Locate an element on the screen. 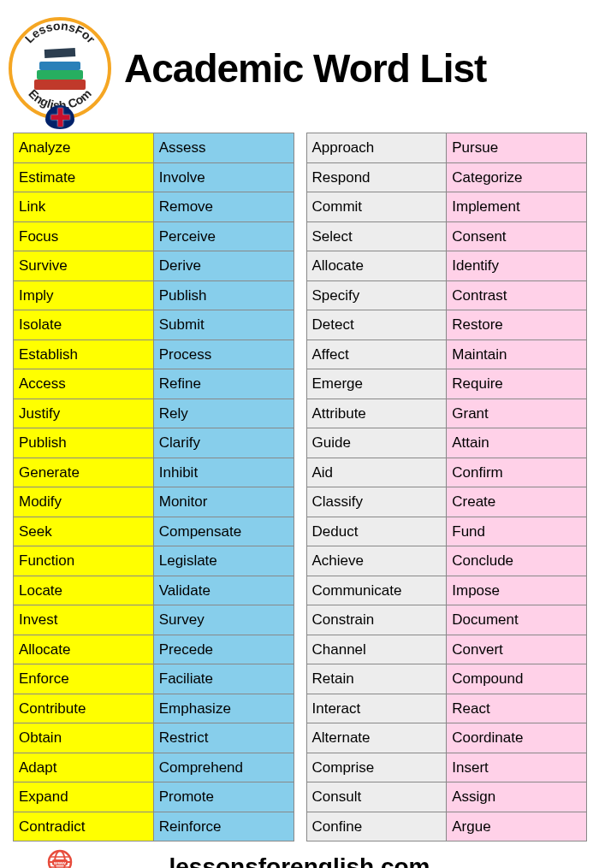 This screenshot has height=868, width=599. word-cell: Implement is located at coordinates (517, 207).